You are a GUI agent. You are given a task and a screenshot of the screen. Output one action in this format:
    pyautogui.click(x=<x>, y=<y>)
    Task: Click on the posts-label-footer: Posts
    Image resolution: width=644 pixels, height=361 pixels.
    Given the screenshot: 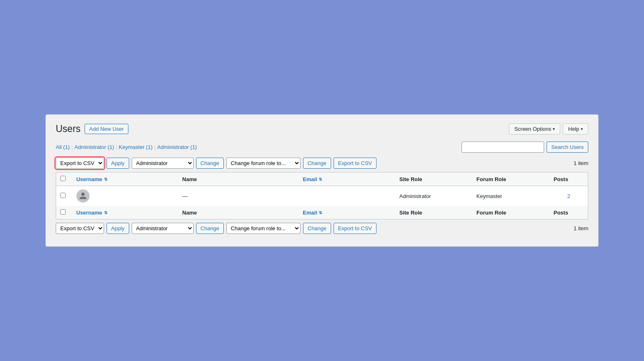 What is the action you would take?
    pyautogui.click(x=561, y=213)
    